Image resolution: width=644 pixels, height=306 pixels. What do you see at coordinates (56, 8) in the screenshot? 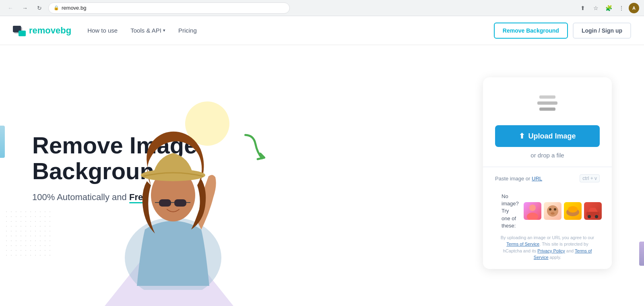
I see `lock-icon: 🔒` at bounding box center [56, 8].